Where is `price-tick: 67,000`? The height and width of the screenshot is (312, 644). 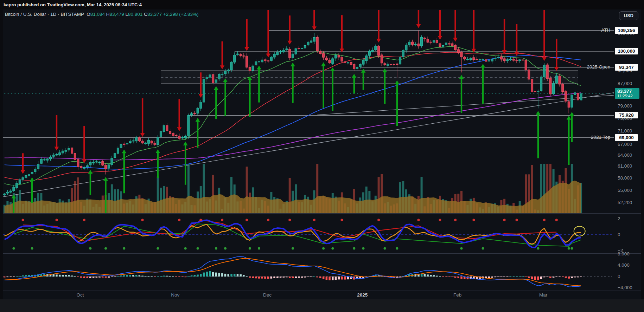 price-tick: 67,000 is located at coordinates (625, 144).